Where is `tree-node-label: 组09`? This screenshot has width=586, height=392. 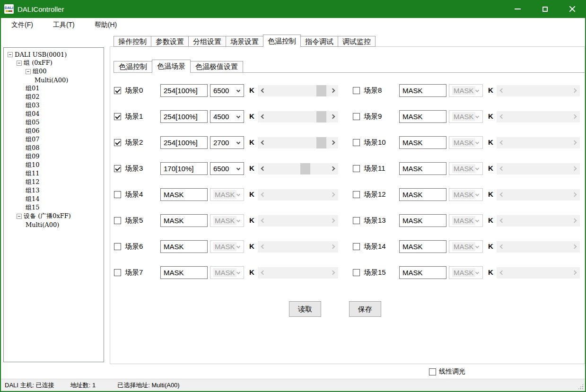 tree-node-label: 组09 is located at coordinates (33, 157).